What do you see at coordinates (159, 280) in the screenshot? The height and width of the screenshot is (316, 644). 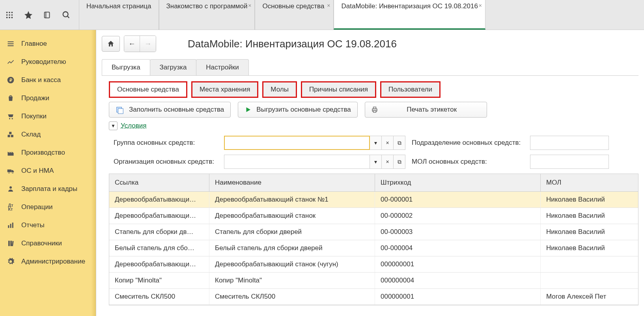 I see `cell-ref: Копир "Minolta"` at bounding box center [159, 280].